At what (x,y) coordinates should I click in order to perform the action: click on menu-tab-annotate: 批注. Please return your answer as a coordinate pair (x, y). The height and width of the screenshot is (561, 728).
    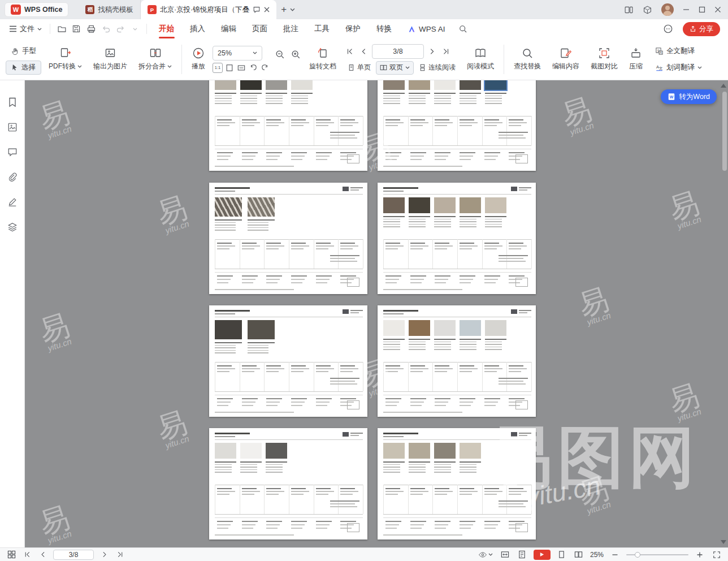
    Looking at the image, I should click on (291, 29).